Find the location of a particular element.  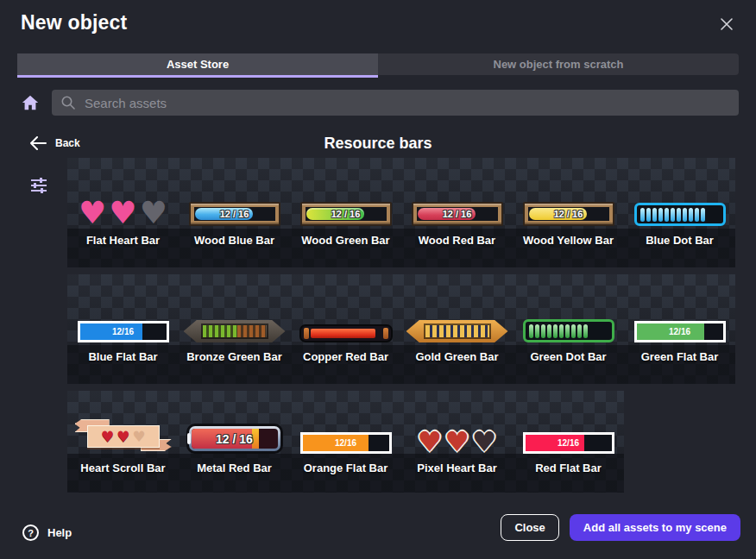

back-arrow-icon is located at coordinates (38, 143).